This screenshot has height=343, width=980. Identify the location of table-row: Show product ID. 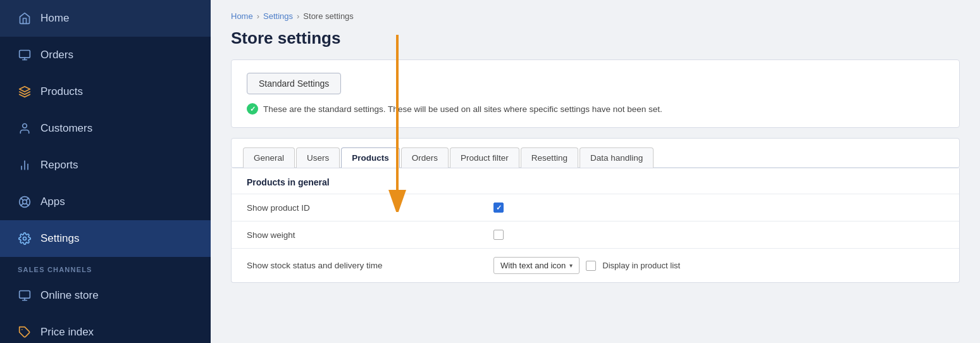
(595, 208).